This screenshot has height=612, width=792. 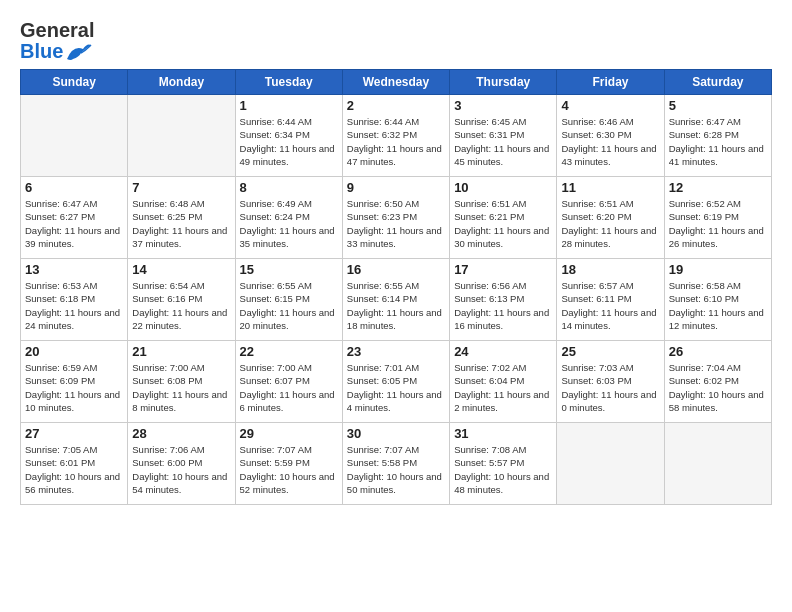 What do you see at coordinates (396, 136) in the screenshot?
I see `calendar-week-row: 1Sunrise: 6:44 AMSunset: 6:34 PMDaylight…` at bounding box center [396, 136].